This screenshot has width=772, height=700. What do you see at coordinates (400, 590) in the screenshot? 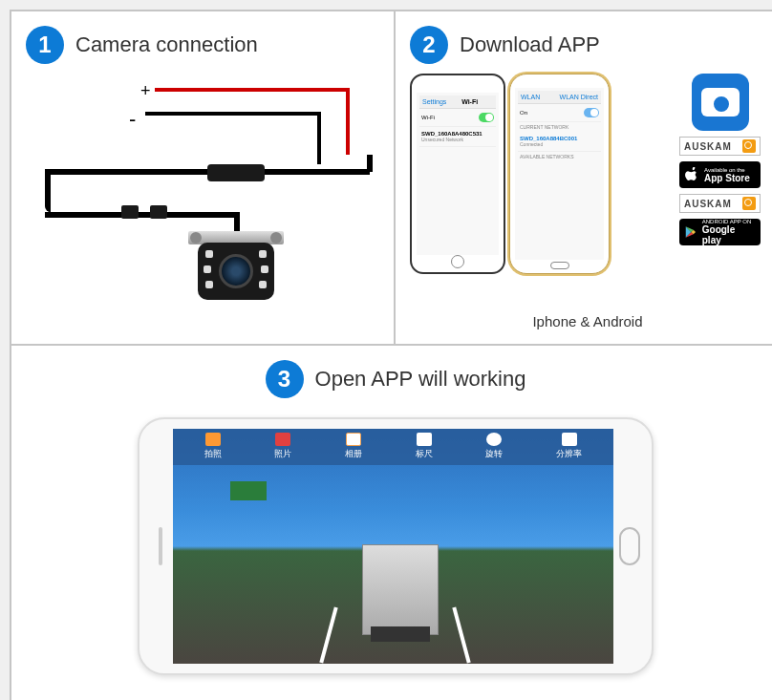
I see `truck-icon` at bounding box center [400, 590].